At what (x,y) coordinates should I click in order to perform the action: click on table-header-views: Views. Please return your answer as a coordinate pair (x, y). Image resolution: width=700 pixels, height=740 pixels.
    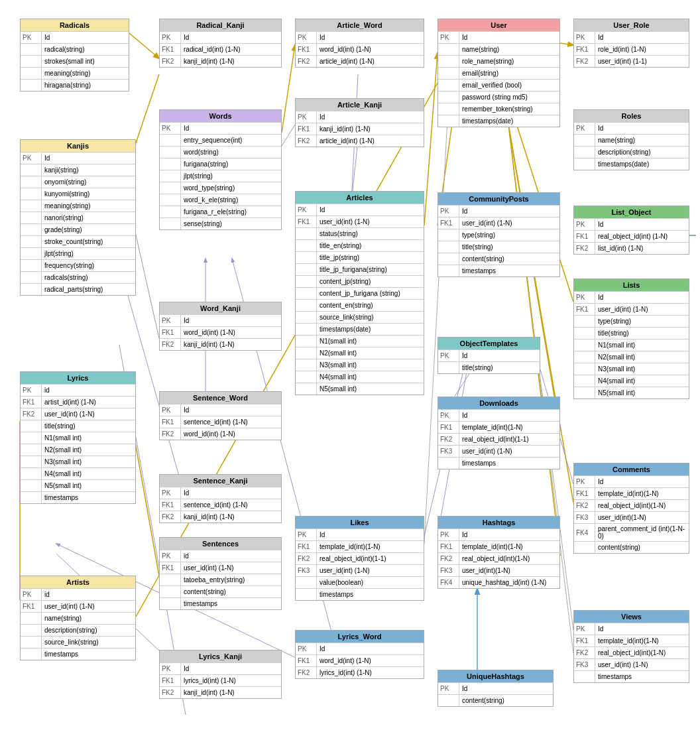
    Looking at the image, I should click on (631, 617).